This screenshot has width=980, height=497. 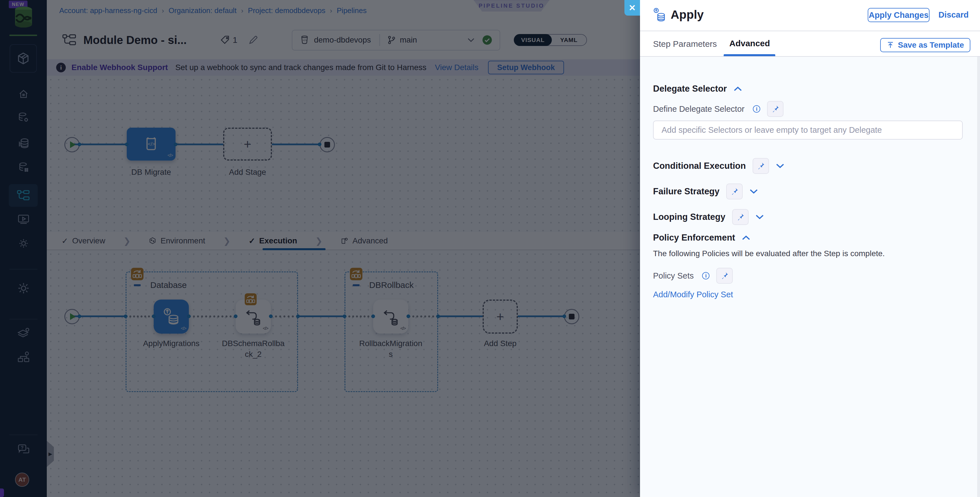 What do you see at coordinates (810, 16) in the screenshot?
I see `drawer-header: Apply Apply Changes Discard` at bounding box center [810, 16].